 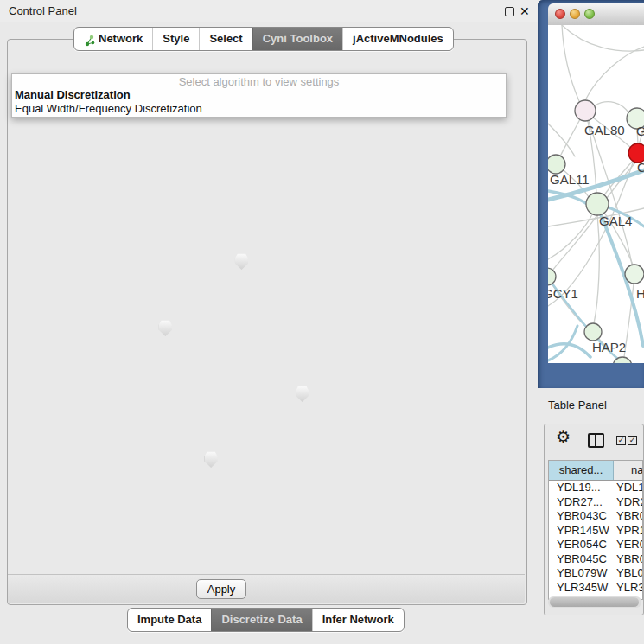 What do you see at coordinates (552, 277) in the screenshot?
I see `network-node-gcy1` at bounding box center [552, 277].